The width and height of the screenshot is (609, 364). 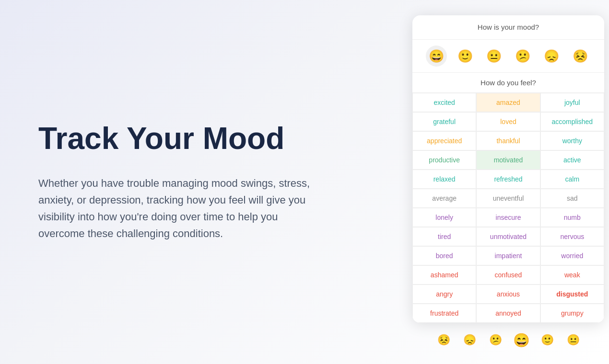 I want to click on feeling-annoyed: annoyed, so click(x=508, y=313).